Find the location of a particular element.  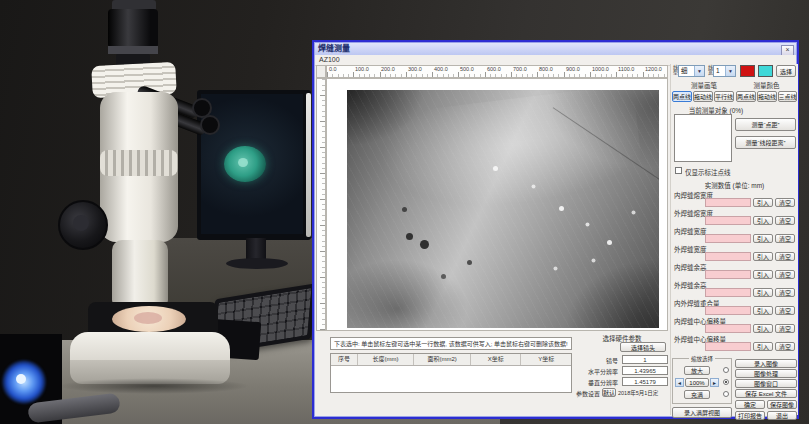

choose-color-button: 选择 is located at coordinates (786, 71).